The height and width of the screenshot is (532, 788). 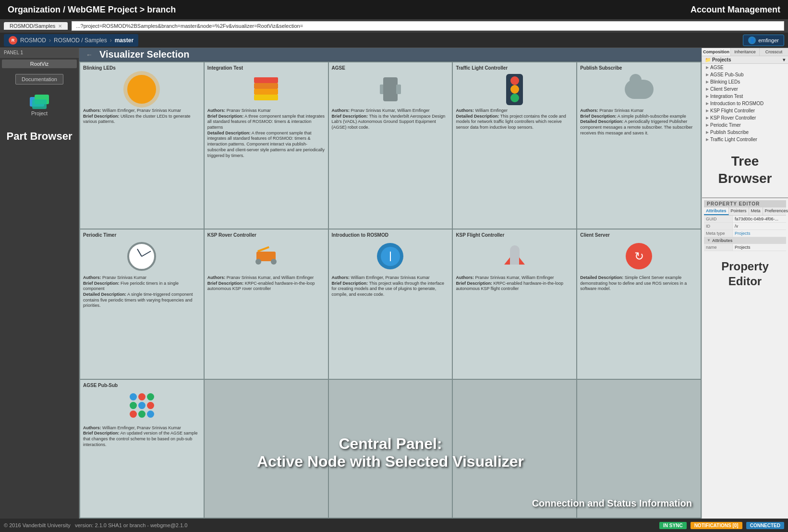 I want to click on tree-browser-label: Tree Browser, so click(x=745, y=170).